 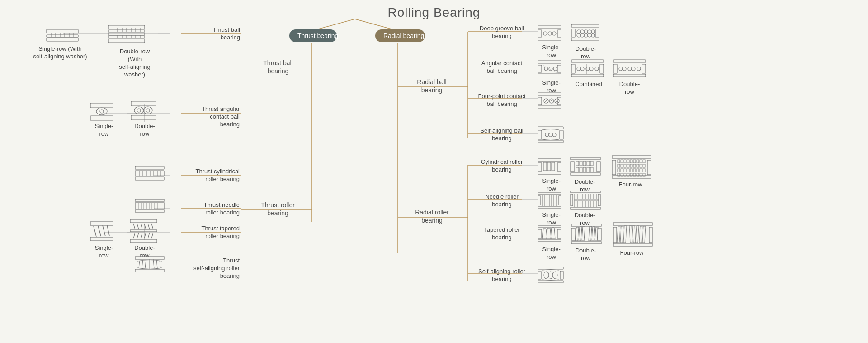 What do you see at coordinates (212, 34) in the screenshot?
I see `thrust-ball-bearing-type-label: Thrust ballbearing` at bounding box center [212, 34].